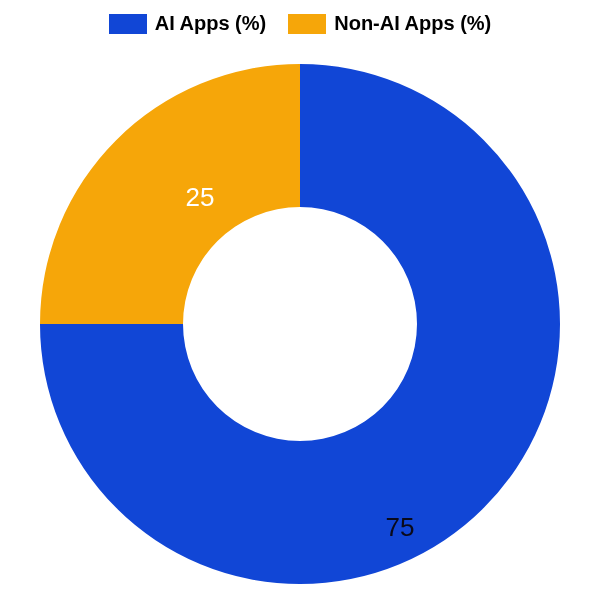 This screenshot has width=600, height=600. What do you see at coordinates (188, 24) in the screenshot?
I see `legend-item-ai-apps: AI Apps (%)` at bounding box center [188, 24].